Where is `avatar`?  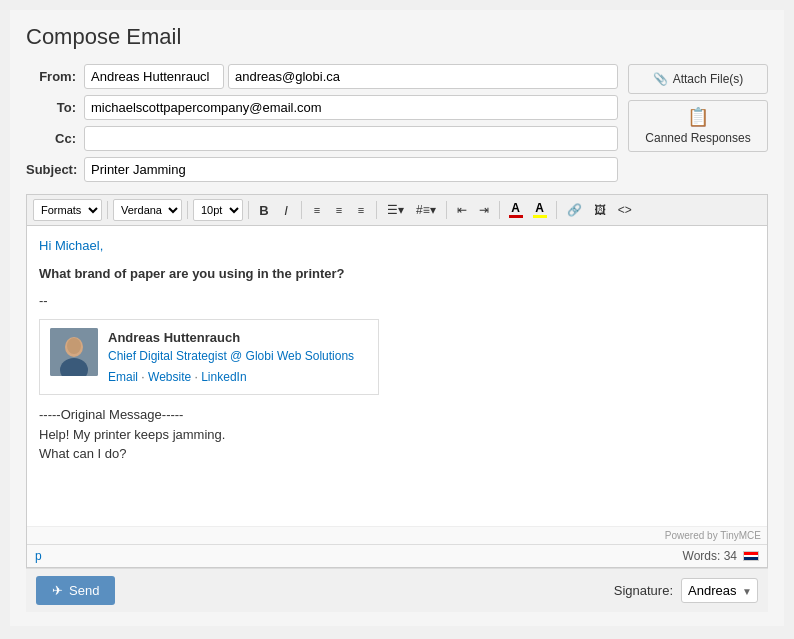 avatar is located at coordinates (74, 352).